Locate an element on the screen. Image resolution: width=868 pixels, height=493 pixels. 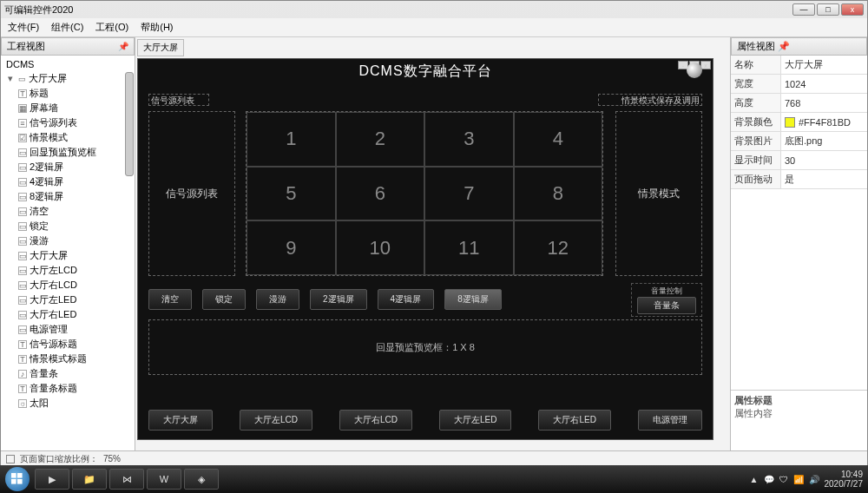
property-row: 名称大厅大屏 is located at coordinates (799, 65).